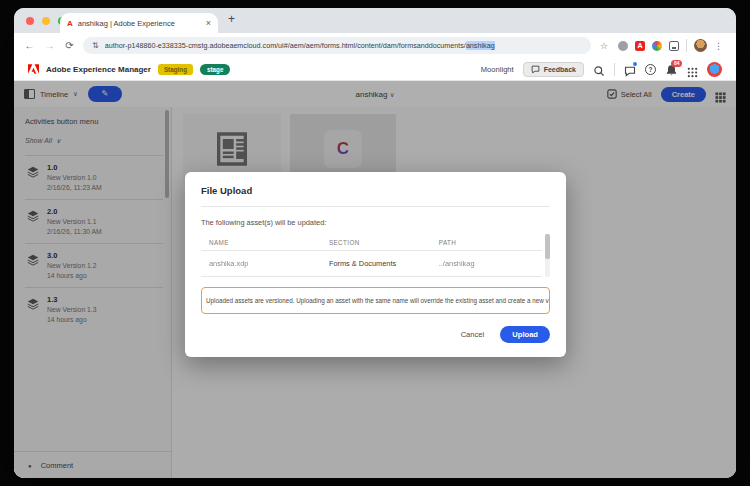  Describe the element at coordinates (269, 242) in the screenshot. I see `column-header-name: NAME` at that location.